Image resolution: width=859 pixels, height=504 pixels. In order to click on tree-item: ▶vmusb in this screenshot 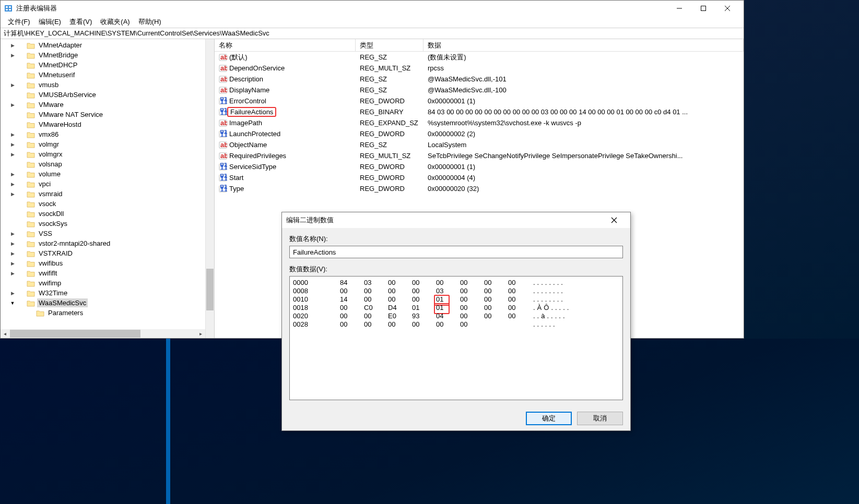, I will do `click(111, 85)`.